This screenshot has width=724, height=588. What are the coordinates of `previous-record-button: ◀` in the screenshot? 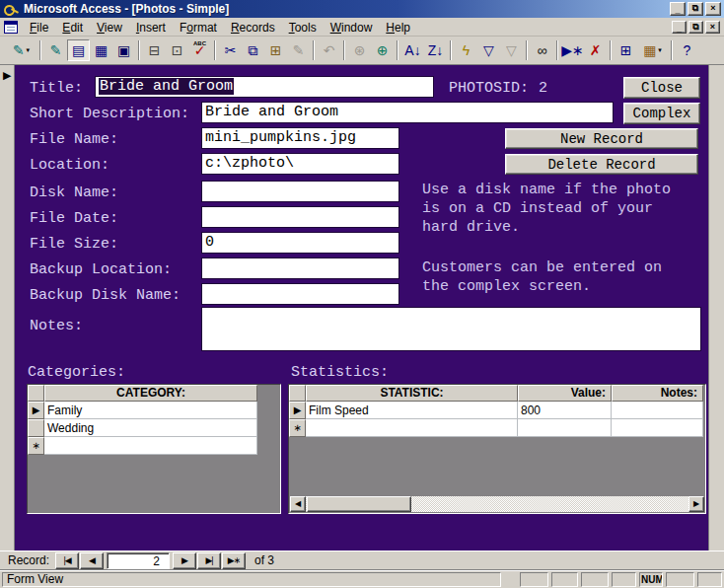 It's located at (92, 560).